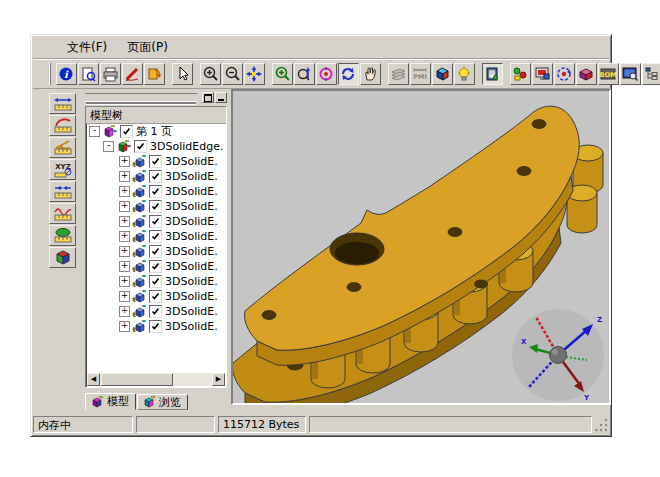 The height and width of the screenshot is (477, 660). I want to click on menu-file: 文件(F), so click(87, 48).